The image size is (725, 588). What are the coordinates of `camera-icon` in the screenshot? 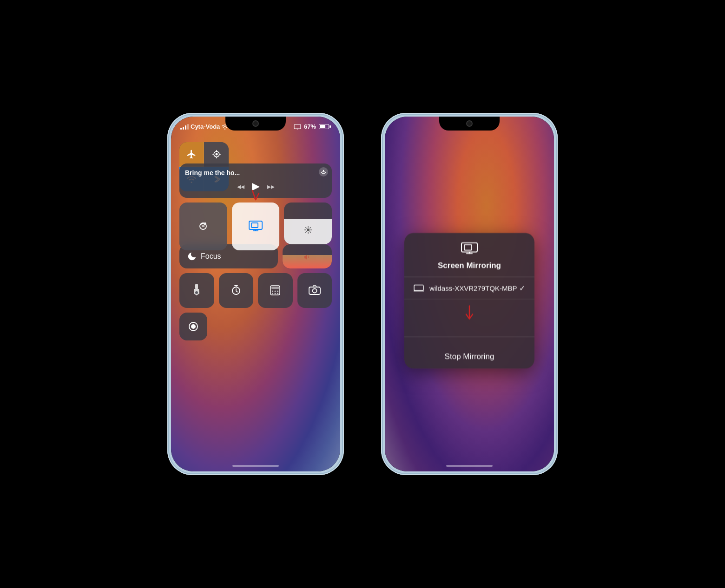 It's located at (315, 290).